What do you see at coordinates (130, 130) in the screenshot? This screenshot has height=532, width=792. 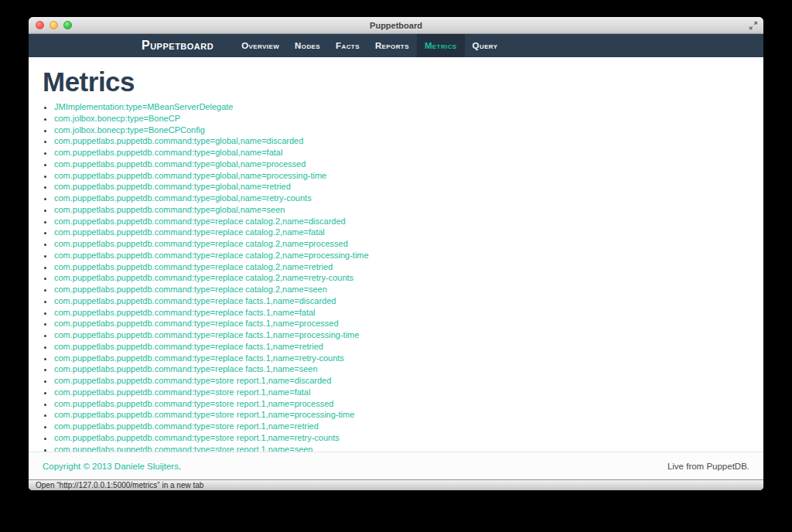 I see `metric-link: com.jolbox.bonecp:type=BoneCPConfig` at bounding box center [130, 130].